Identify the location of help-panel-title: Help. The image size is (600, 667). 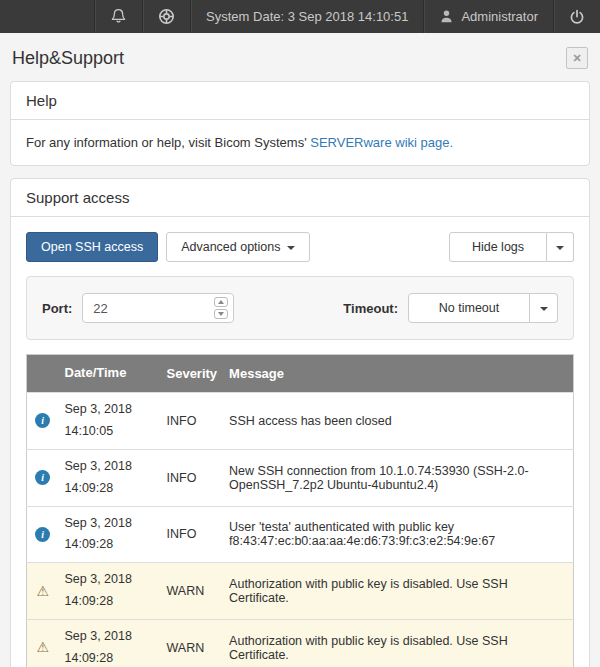
(300, 101).